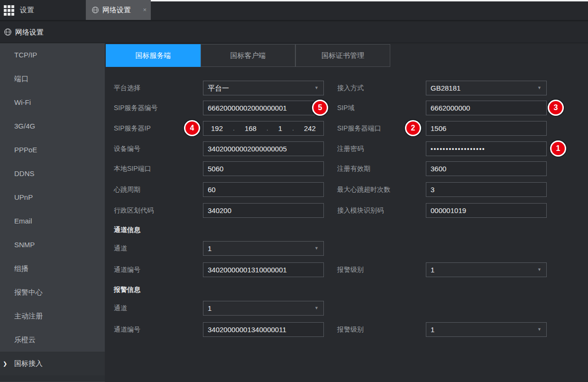  I want to click on sidebar-item-port: 端口, so click(52, 79).